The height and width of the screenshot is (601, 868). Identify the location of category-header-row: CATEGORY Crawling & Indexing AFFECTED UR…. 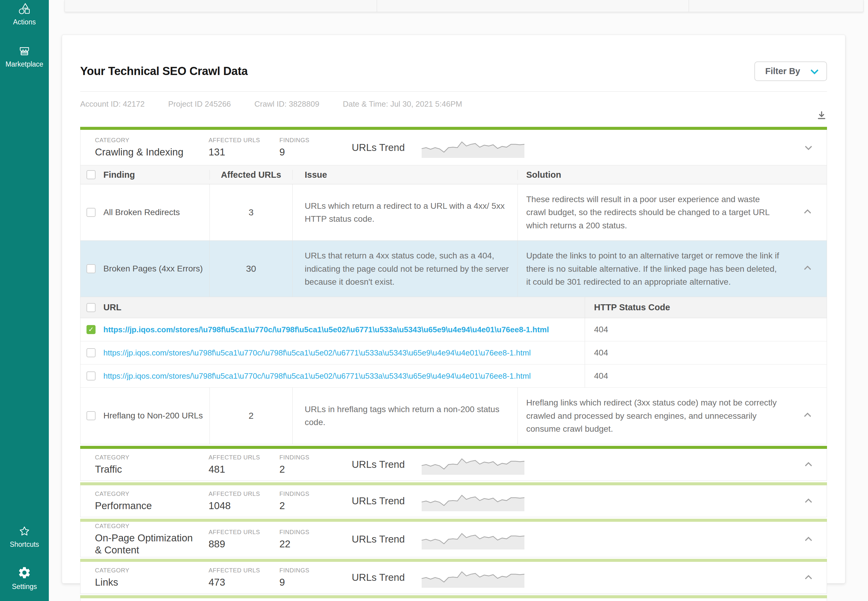
(454, 148).